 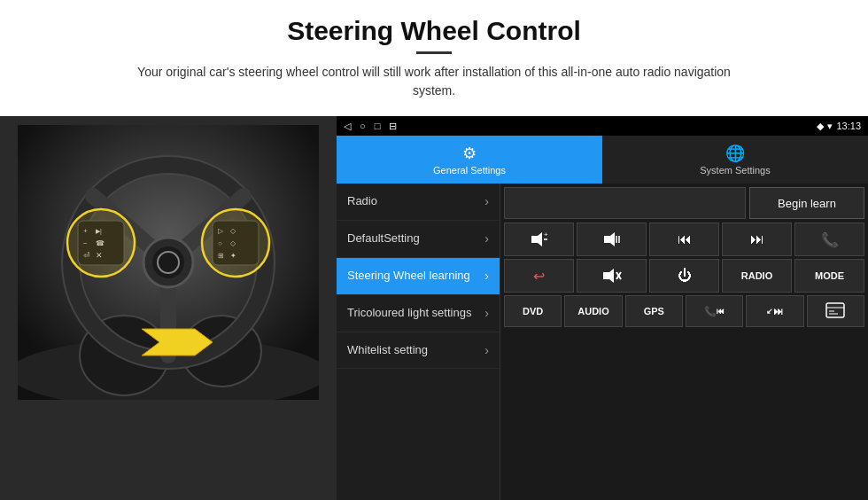 What do you see at coordinates (684, 239) in the screenshot?
I see `control-grid-row1: + ⏮ ⏭ 📞` at bounding box center [684, 239].